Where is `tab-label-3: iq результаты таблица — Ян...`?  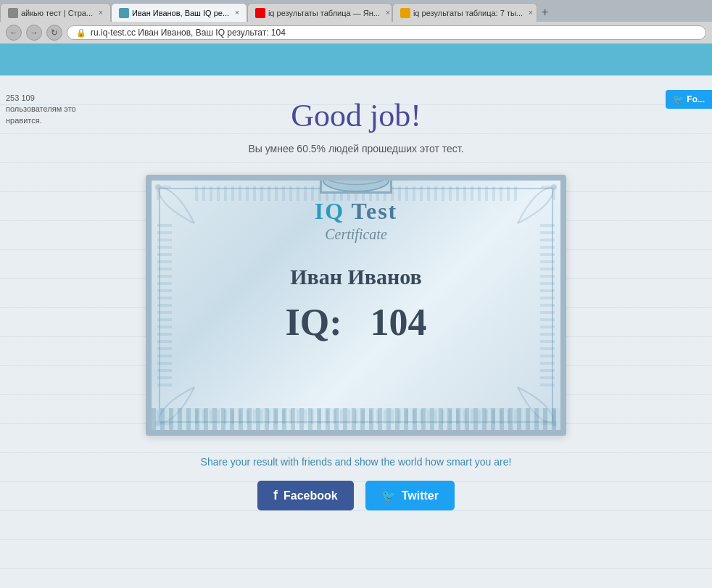 tab-label-3: iq результаты таблица — Ян... is located at coordinates (324, 13).